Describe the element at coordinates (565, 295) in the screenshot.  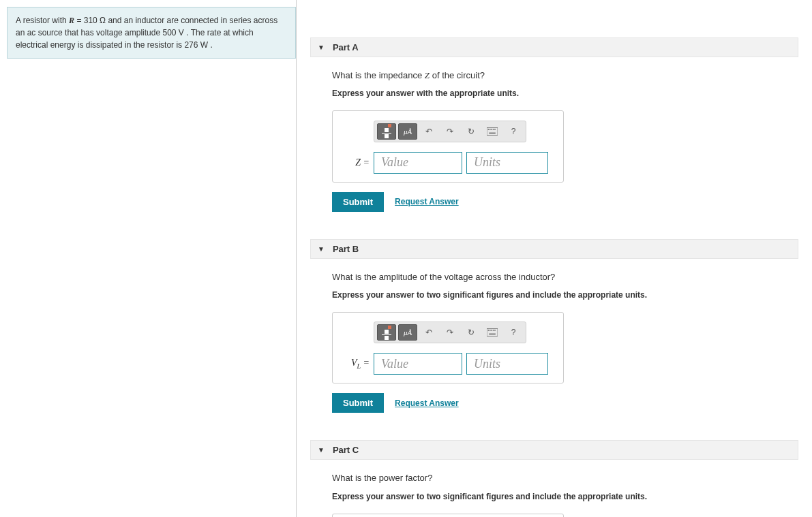
I see `part-b-instructions: Express your answer to two significant f…` at that location.